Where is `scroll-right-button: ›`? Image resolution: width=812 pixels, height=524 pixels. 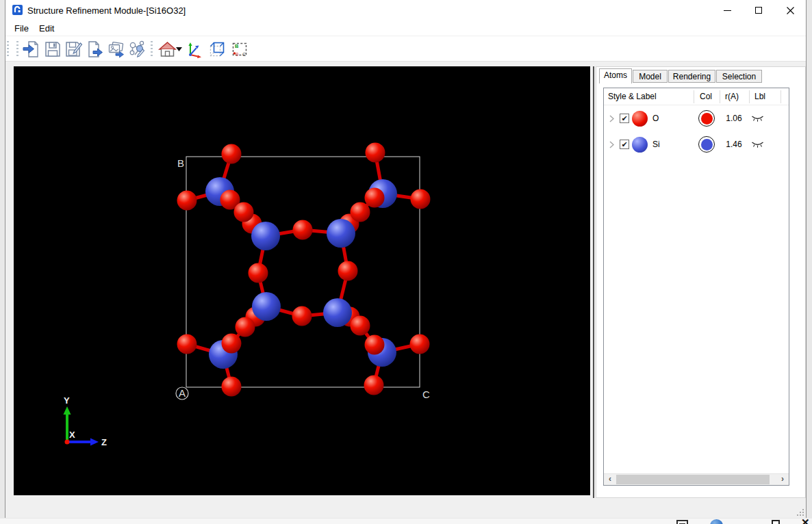 scroll-right-button: › is located at coordinates (783, 480).